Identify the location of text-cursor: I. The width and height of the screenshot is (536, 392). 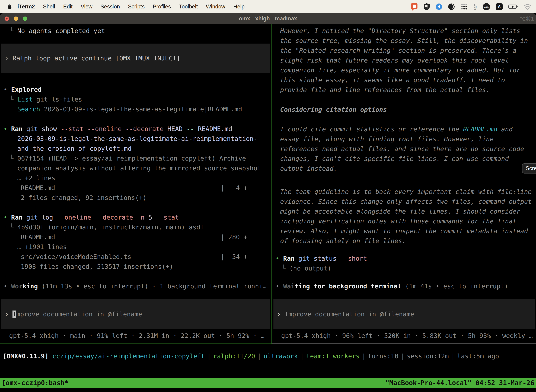
(14, 314).